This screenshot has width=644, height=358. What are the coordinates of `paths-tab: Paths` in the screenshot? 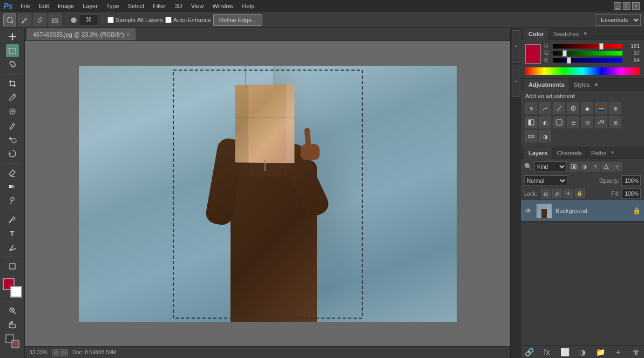 It's located at (599, 153).